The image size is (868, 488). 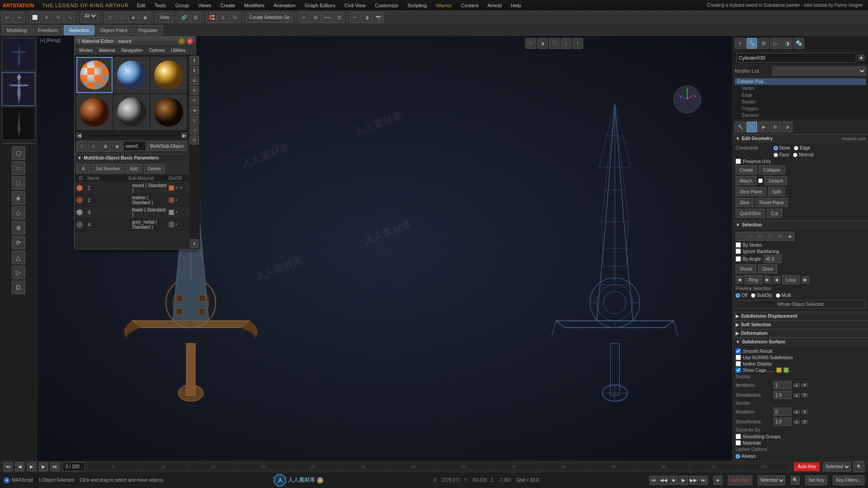 What do you see at coordinates (155, 169) in the screenshot?
I see `mat-delete-btn: Delete` at bounding box center [155, 169].